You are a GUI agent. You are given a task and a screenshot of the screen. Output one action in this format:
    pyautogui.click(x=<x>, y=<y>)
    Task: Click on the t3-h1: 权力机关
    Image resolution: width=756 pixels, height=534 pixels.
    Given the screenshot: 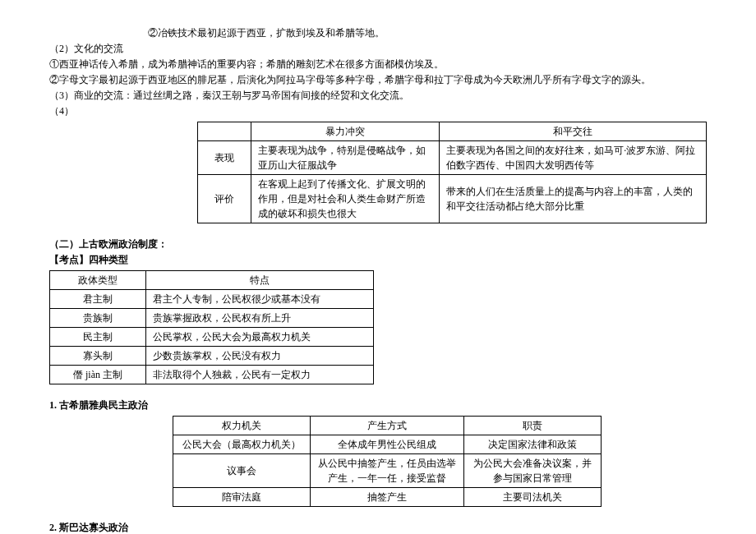 What is the action you would take?
    pyautogui.click(x=242, y=426)
    